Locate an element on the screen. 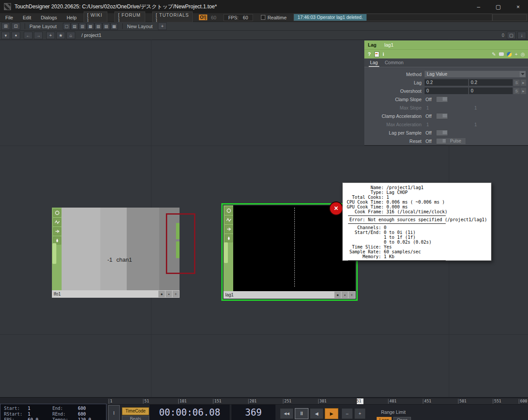 The height and width of the screenshot is (420, 528). frame-display: 369 is located at coordinates (253, 413).